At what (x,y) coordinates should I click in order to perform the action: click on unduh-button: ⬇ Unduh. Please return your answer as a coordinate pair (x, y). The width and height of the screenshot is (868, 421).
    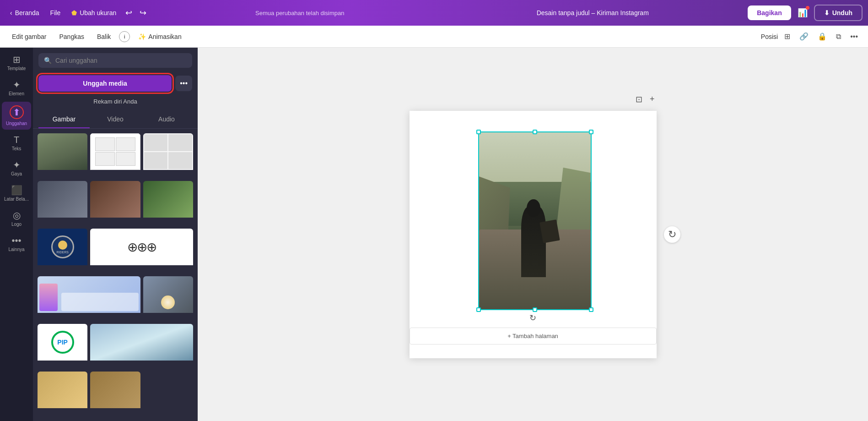
    Looking at the image, I should click on (838, 13).